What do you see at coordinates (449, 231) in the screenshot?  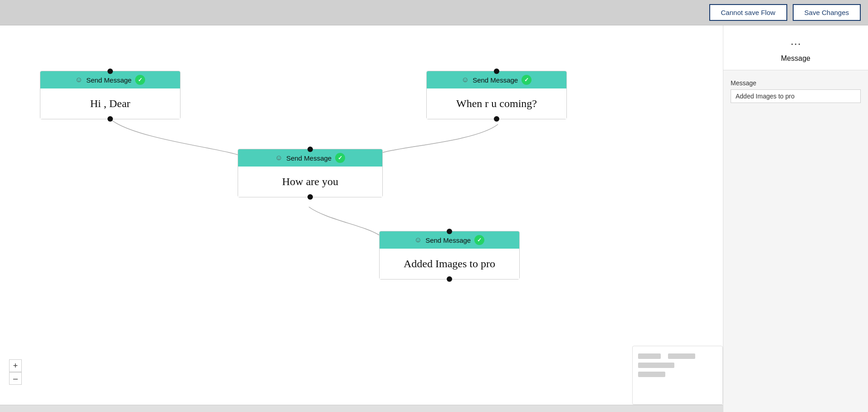 I see `node4-top-dot` at bounding box center [449, 231].